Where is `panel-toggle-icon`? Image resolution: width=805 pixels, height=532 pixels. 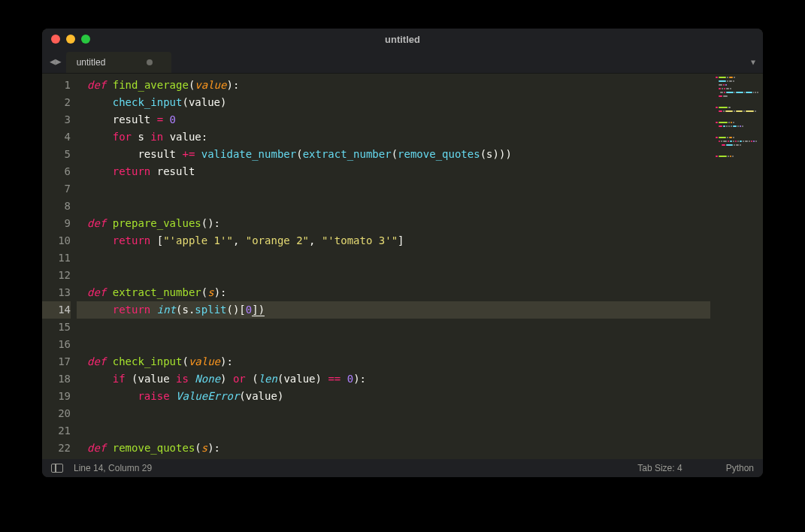
panel-toggle-icon is located at coordinates (57, 468).